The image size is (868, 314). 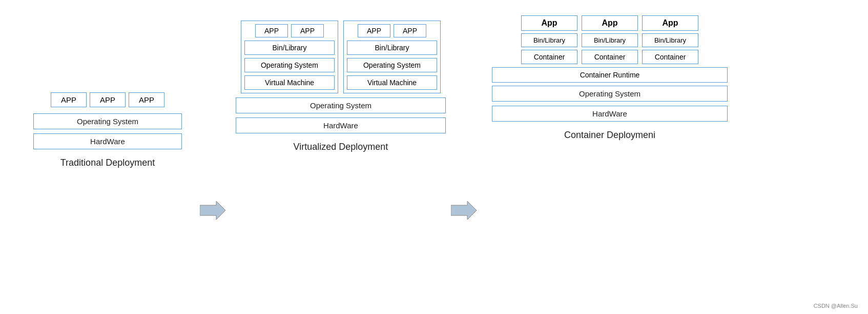 What do you see at coordinates (549, 57) in the screenshot?
I see `cont-container-1: Container` at bounding box center [549, 57].